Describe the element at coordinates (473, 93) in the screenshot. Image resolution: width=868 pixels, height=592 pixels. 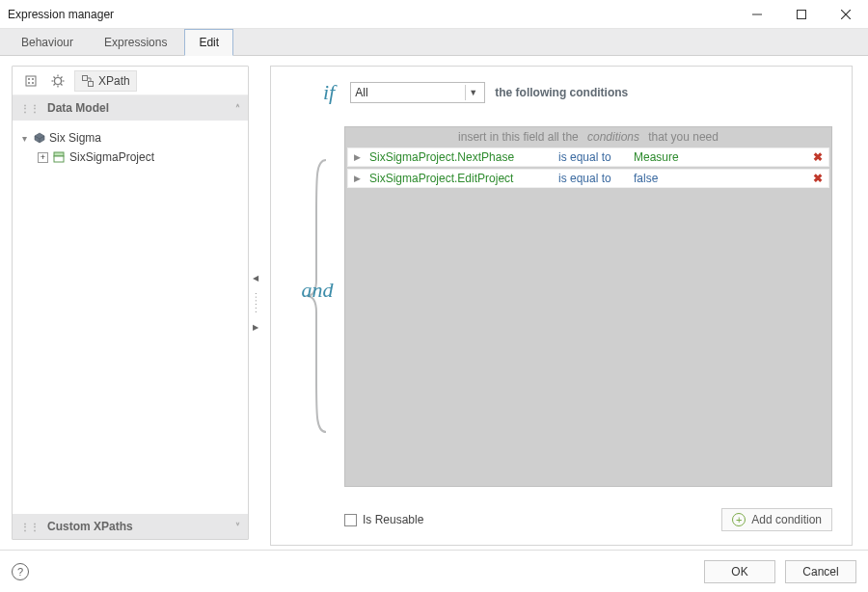
I see `chevron-down-icon: ▼` at that location.